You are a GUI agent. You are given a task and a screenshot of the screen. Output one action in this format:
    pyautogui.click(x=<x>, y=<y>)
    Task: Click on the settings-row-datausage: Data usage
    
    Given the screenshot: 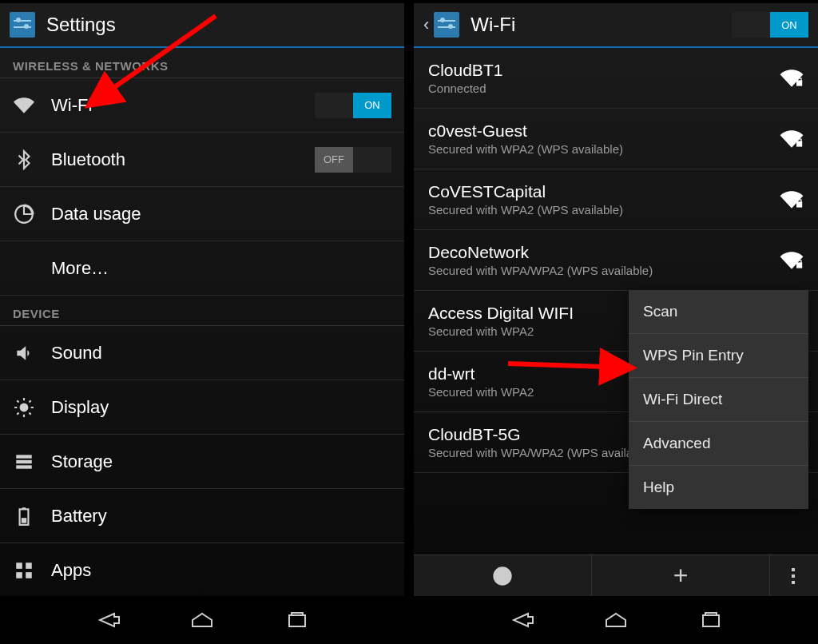 What is the action you would take?
    pyautogui.click(x=202, y=214)
    